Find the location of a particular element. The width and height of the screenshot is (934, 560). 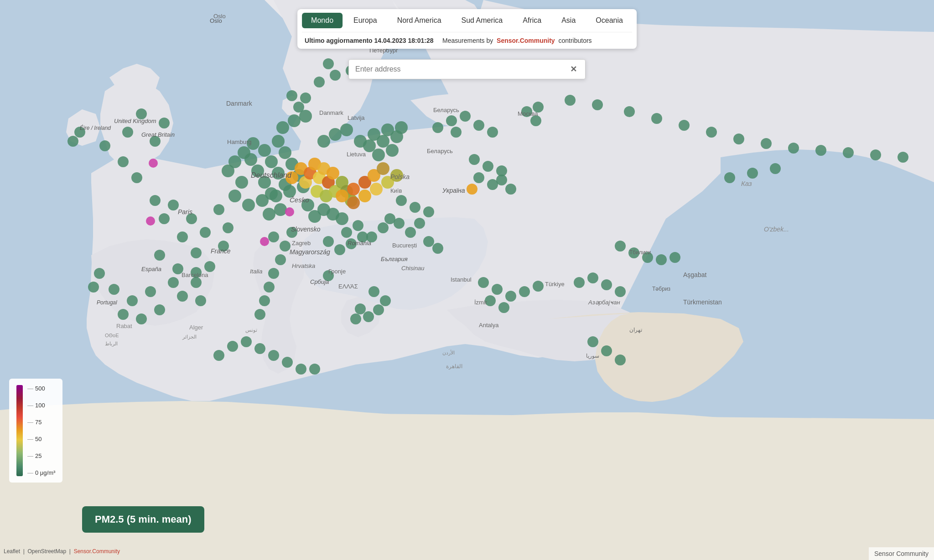

tab-asia: Asia is located at coordinates (568, 21).